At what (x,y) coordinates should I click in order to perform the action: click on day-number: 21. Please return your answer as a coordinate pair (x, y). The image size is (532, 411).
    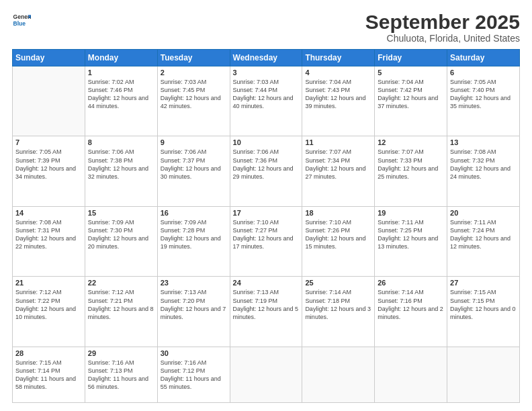
    Looking at the image, I should click on (48, 283).